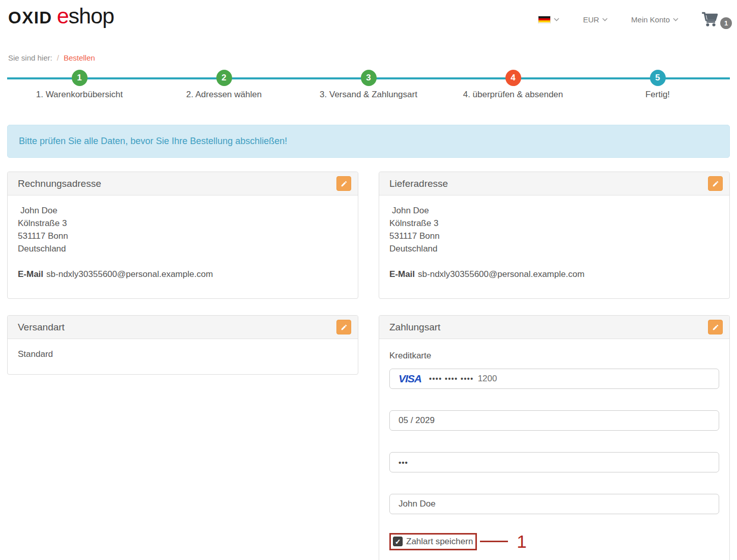 The image size is (737, 560). What do you see at coordinates (513, 78) in the screenshot?
I see `step-4-circle: 4` at bounding box center [513, 78].